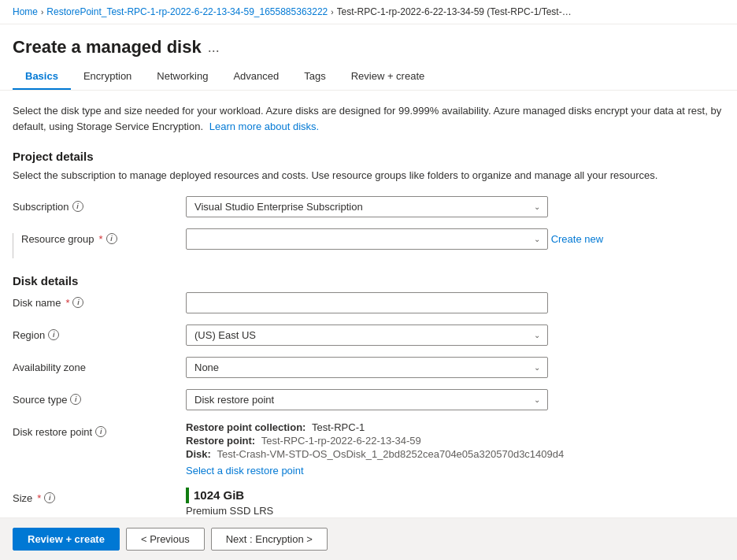 Image resolution: width=737 pixels, height=560 pixels. Describe the element at coordinates (368, 44) in the screenshot. I see `page-title-row: Create a managed disk ...` at that location.